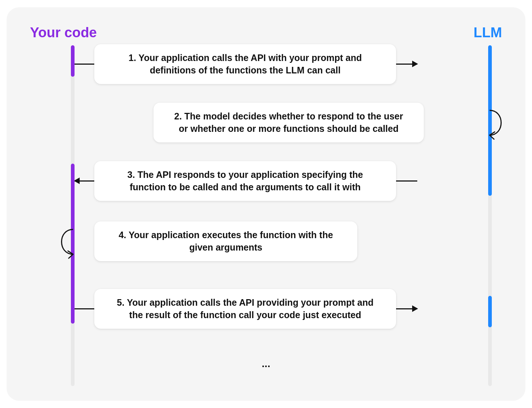 Image resolution: width=532 pixels, height=408 pixels. Describe the element at coordinates (266, 181) in the screenshot. I see `step-3-row: 3. The API responds to your application …` at that location.